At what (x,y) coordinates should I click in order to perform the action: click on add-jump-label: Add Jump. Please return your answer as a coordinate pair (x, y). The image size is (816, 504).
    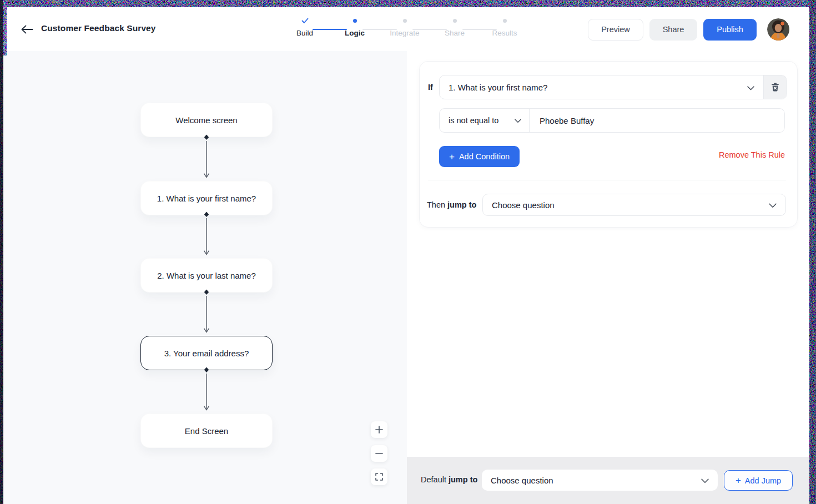
    Looking at the image, I should click on (763, 481).